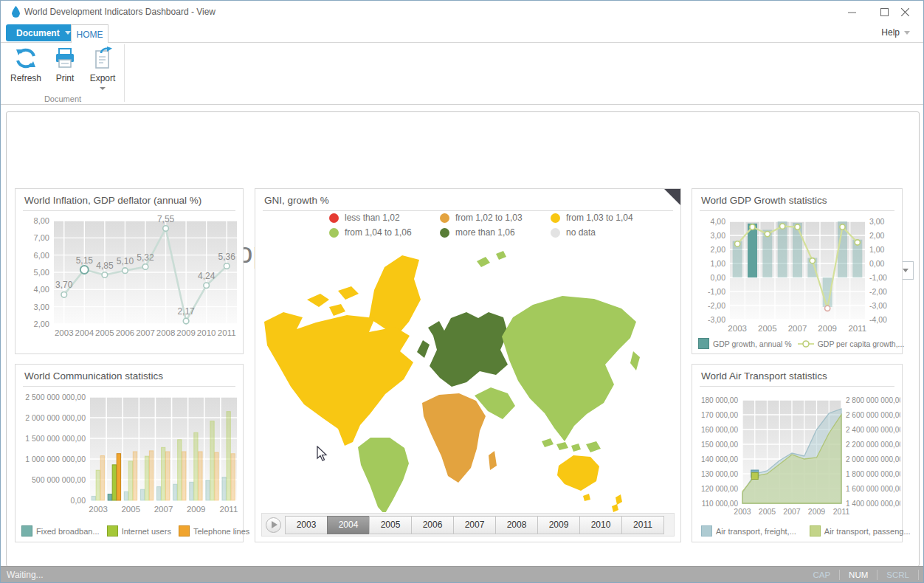 The width and height of the screenshot is (924, 583). I want to click on help-label: Help, so click(890, 32).